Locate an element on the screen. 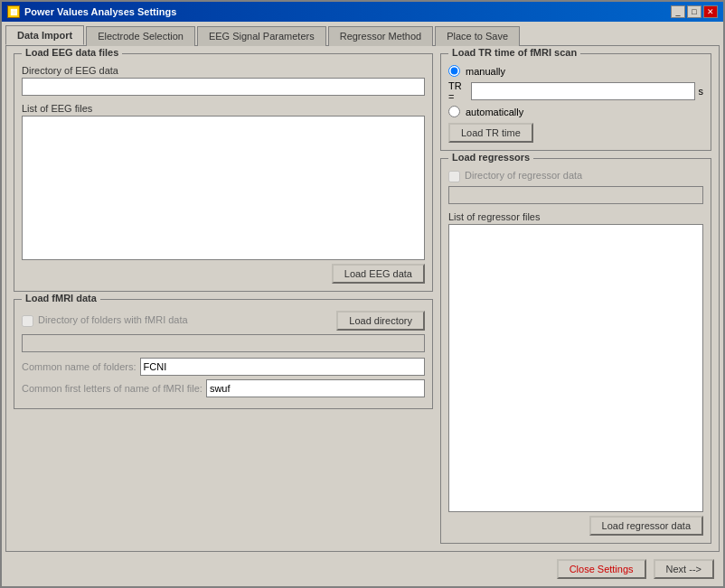 The width and height of the screenshot is (725, 588). minimize-button: _ is located at coordinates (678, 12).